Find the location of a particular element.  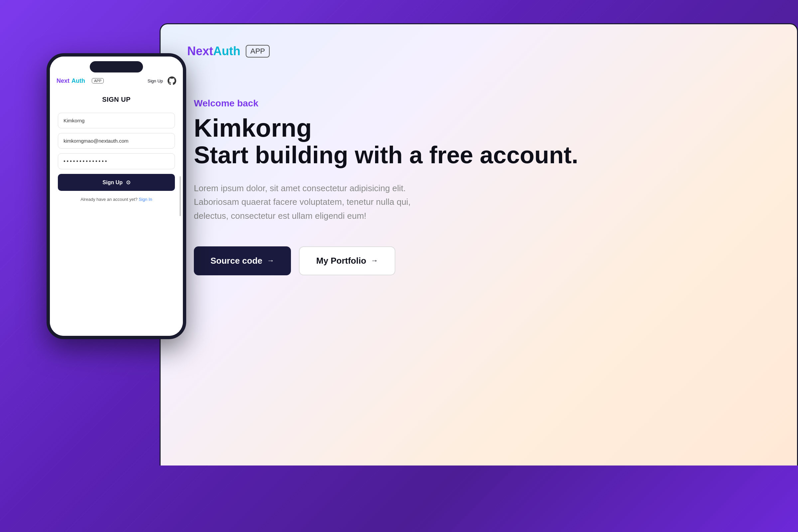

phone-nav-right: Sign Up is located at coordinates (162, 81).